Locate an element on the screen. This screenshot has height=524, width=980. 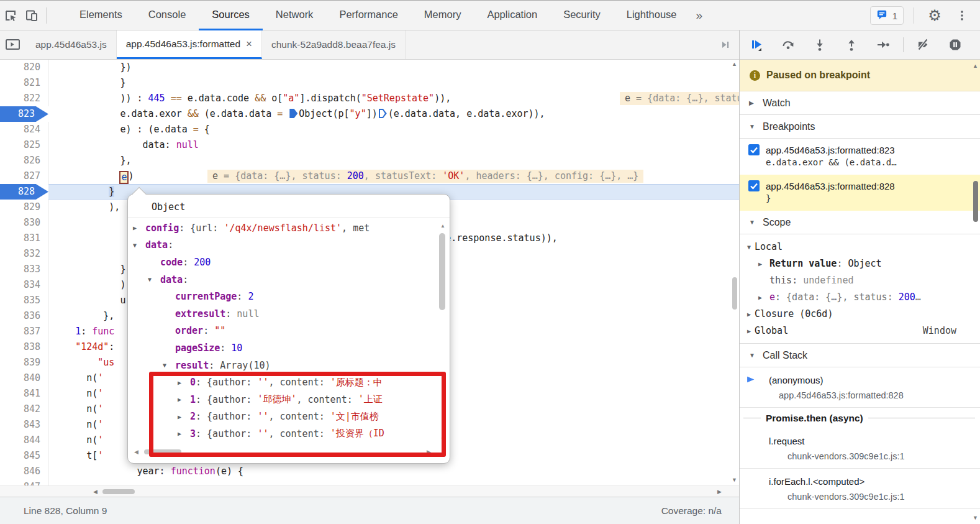
line-number: 845 is located at coordinates (24, 456).